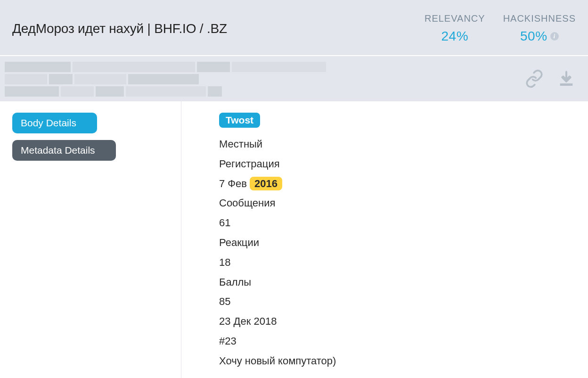 The height and width of the screenshot is (378, 588). Describe the element at coordinates (294, 79) in the screenshot. I see `sub-header-bar` at that location.